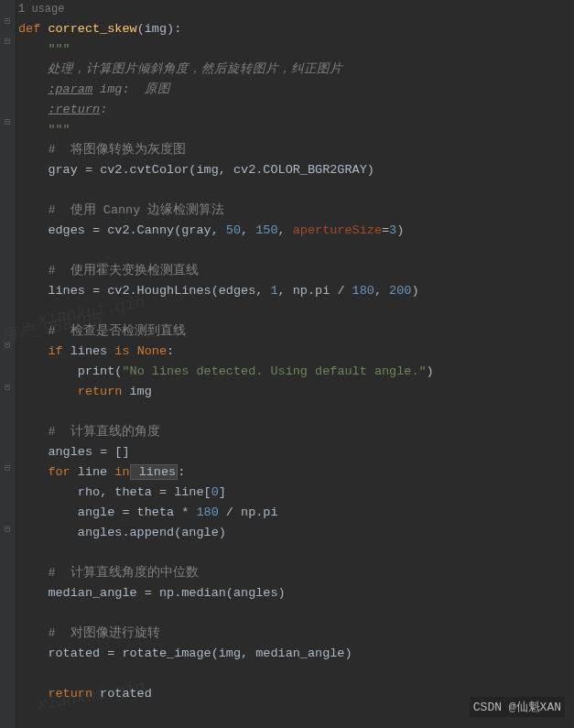 The width and height of the screenshot is (574, 728). Describe the element at coordinates (297, 634) in the screenshot. I see `code-line: # 对图像进行旋转` at that location.